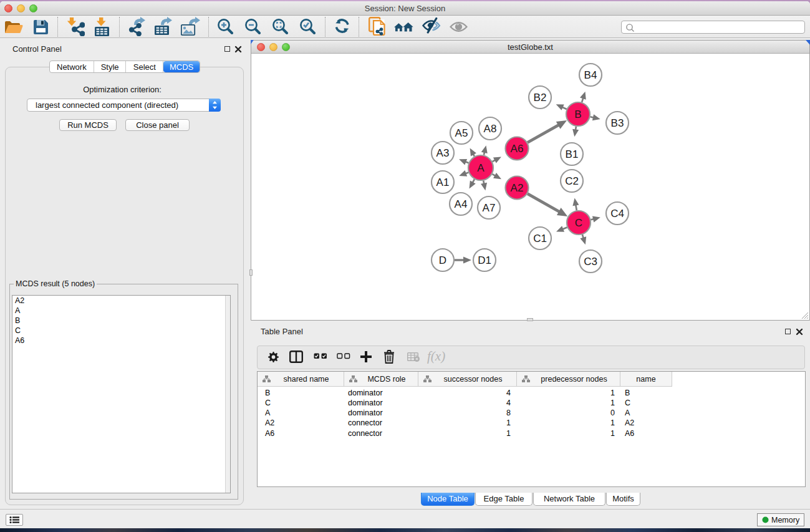 This screenshot has width=810, height=532. What do you see at coordinates (481, 168) in the screenshot?
I see `svg-text: A` at bounding box center [481, 168].